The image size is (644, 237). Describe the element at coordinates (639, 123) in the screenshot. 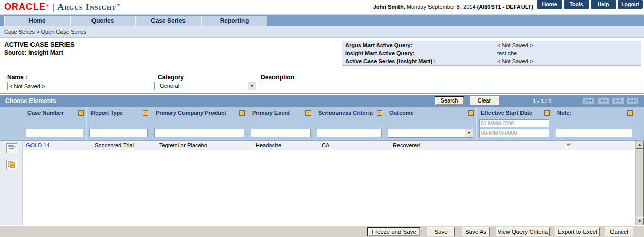

I see `scrollbar-gutter-header` at that location.